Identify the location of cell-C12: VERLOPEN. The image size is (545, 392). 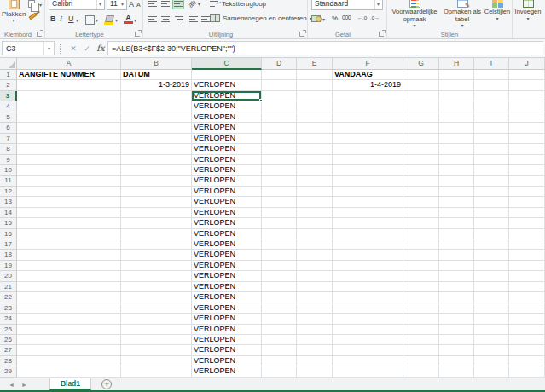
(227, 192).